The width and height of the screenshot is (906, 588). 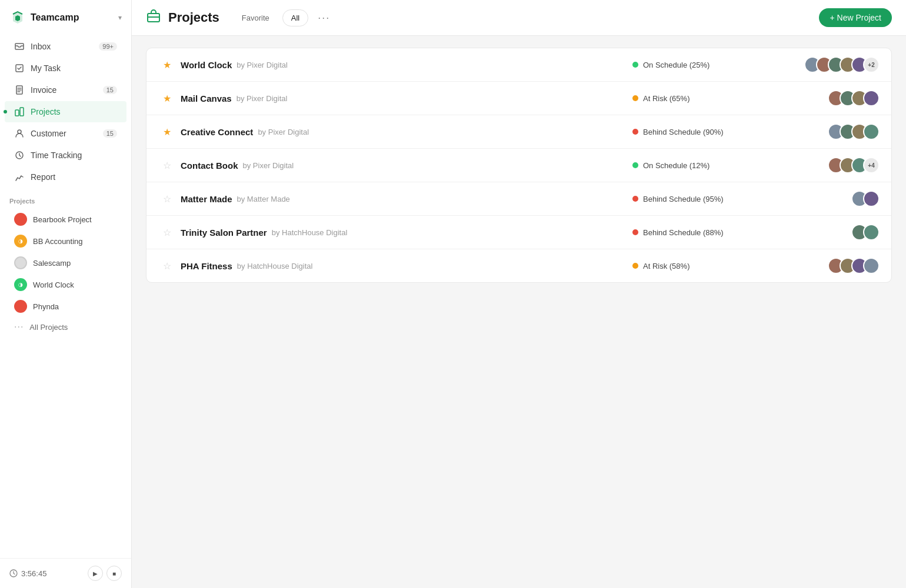 I want to click on status-col: On Schedule (25%), so click(x=709, y=65).